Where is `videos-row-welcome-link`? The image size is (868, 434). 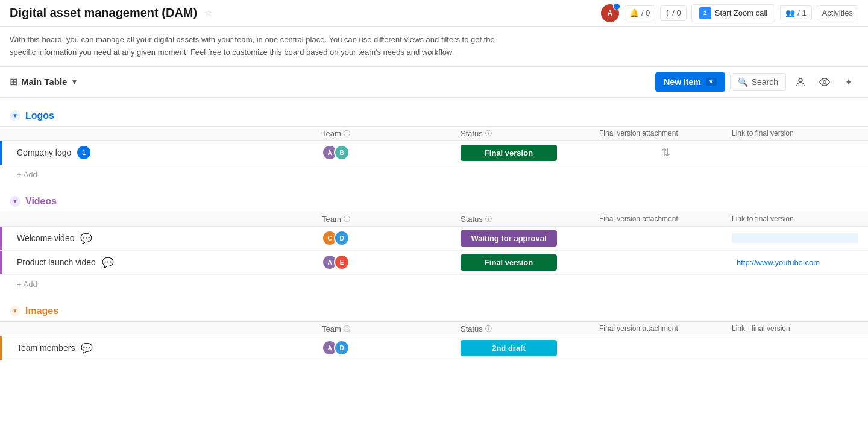 videos-row-welcome-link is located at coordinates (795, 238).